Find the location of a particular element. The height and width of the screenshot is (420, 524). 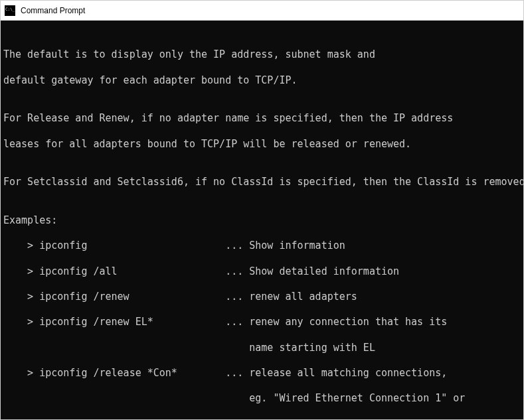

terminal-line: name starting with EL is located at coordinates (262, 348).